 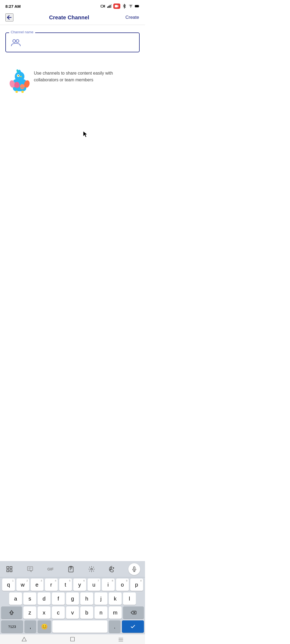 What do you see at coordinates (9, 17) in the screenshot?
I see `back-button` at bounding box center [9, 17].